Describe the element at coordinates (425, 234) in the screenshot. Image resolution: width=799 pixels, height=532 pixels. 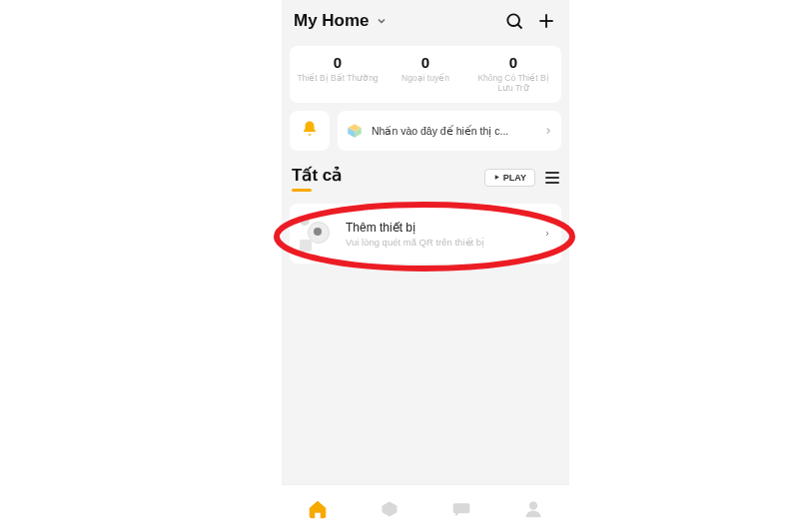
I see `add-device-card: Thêm thiết bị Vui lòng quét mã QR trên t…` at that location.